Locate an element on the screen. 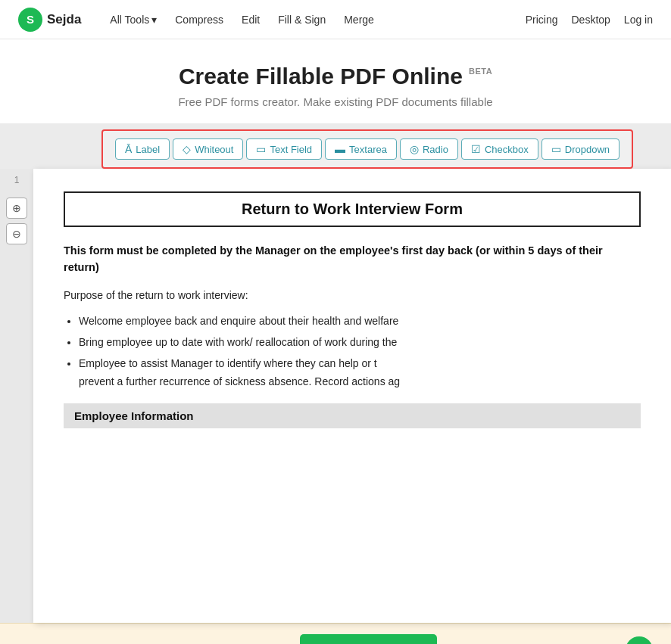 Image resolution: width=671 pixels, height=644 pixels. zoom-in-button: ⊕ is located at coordinates (17, 208).